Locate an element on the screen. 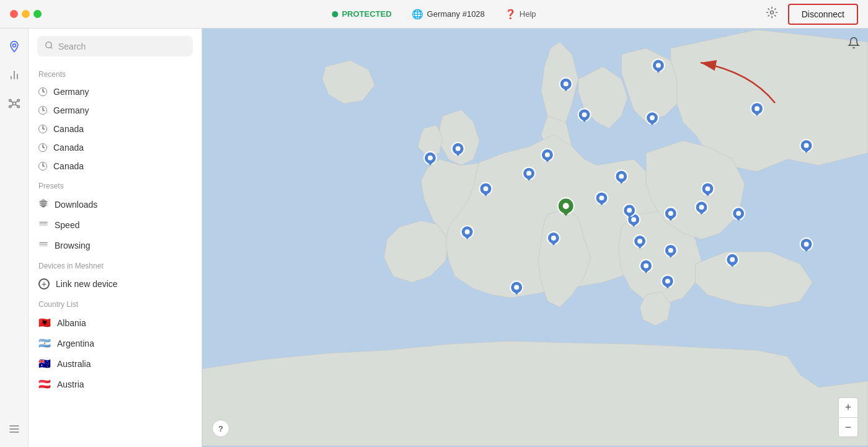 Image resolution: width=868 pixels, height=447 pixels. maximize-button is located at coordinates (37, 14).